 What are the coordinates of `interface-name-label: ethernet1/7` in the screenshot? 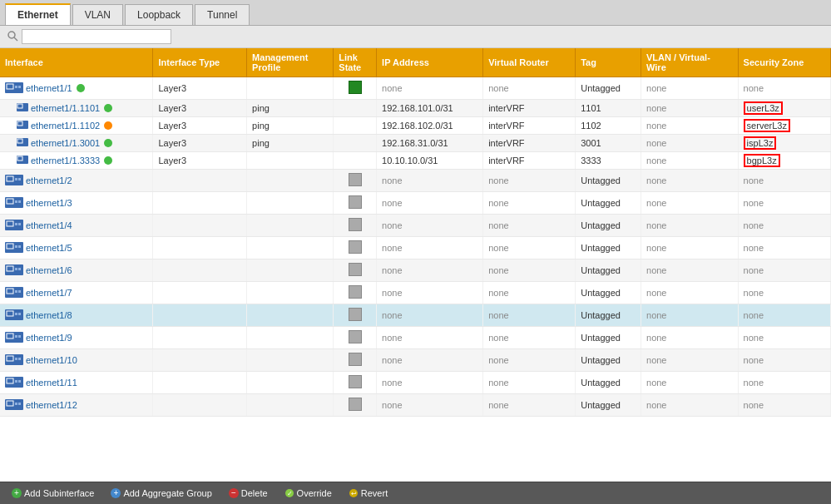 It's located at (49, 293).